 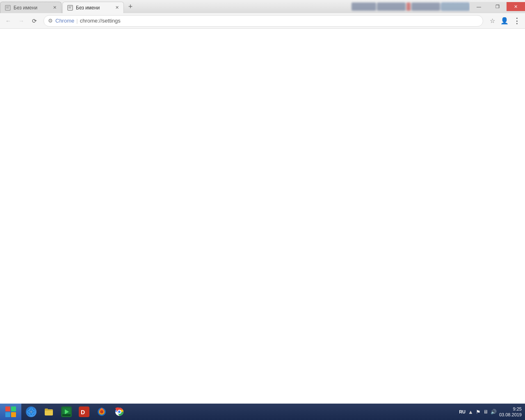 I want to click on tray-volume-icon: 🔊, so click(x=494, y=412).